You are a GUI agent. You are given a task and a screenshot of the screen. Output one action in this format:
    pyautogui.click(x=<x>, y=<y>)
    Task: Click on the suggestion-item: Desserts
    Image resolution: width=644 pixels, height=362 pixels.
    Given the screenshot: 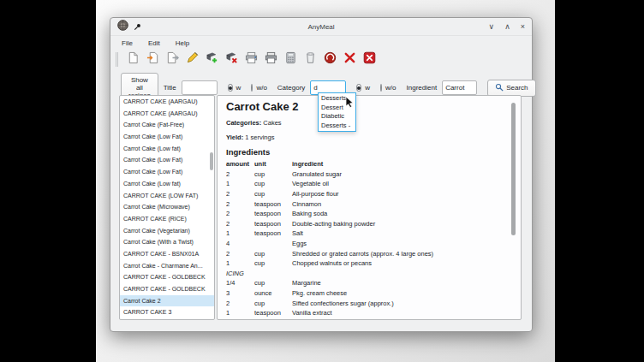 What is the action you would take?
    pyautogui.click(x=337, y=99)
    